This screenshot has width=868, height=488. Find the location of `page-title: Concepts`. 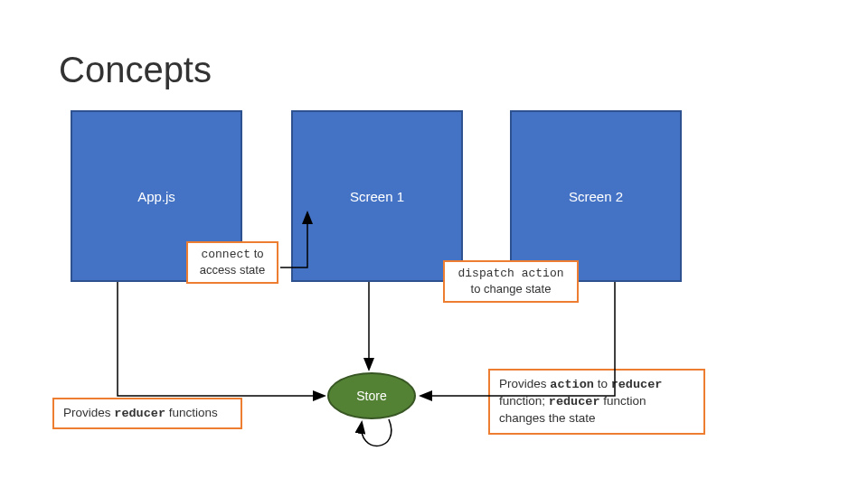

page-title: Concepts is located at coordinates (136, 70).